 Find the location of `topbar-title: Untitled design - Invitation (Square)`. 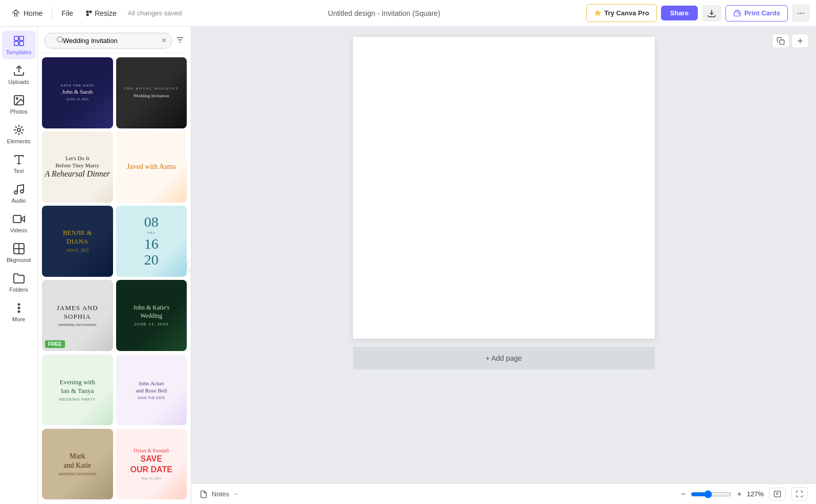

topbar-title: Untitled design - Invitation (Square) is located at coordinates (384, 13).